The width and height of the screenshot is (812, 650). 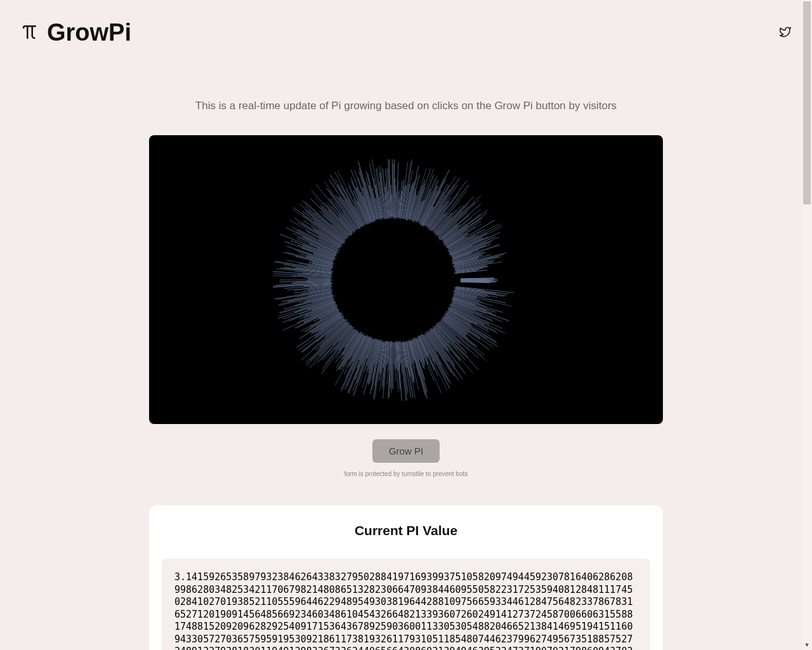 I want to click on pi-value-box: 3.14159265358979323846264338327950288419…, so click(x=406, y=604).